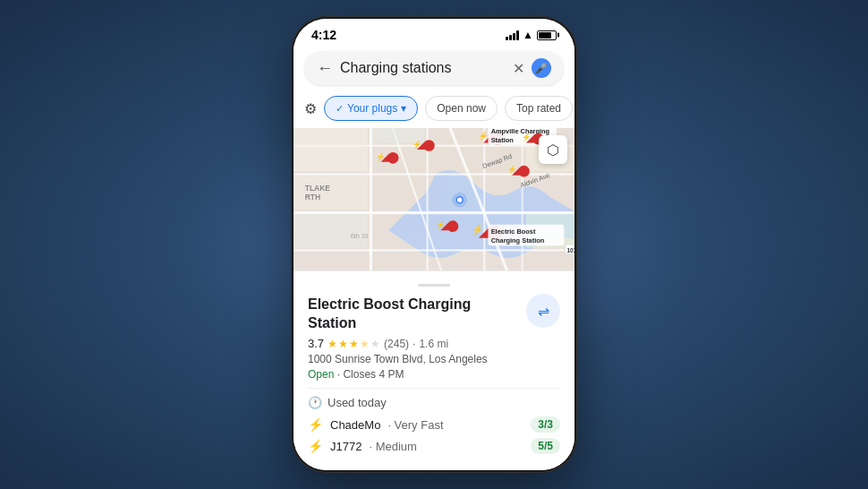 This screenshot has height=489, width=868. Describe the element at coordinates (370, 374) in the screenshot. I see `close-time: · Closes 4 PM` at that location.